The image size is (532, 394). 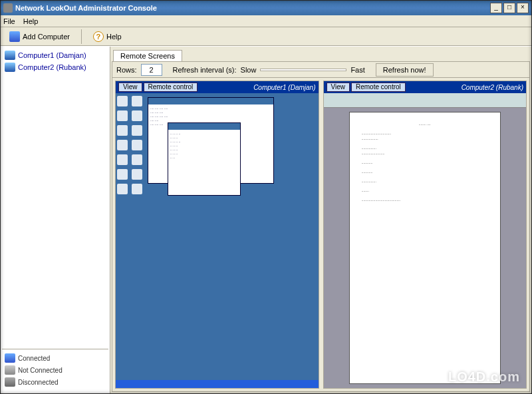 I want to click on refresh-now-button: Refresh now!, so click(x=404, y=70).